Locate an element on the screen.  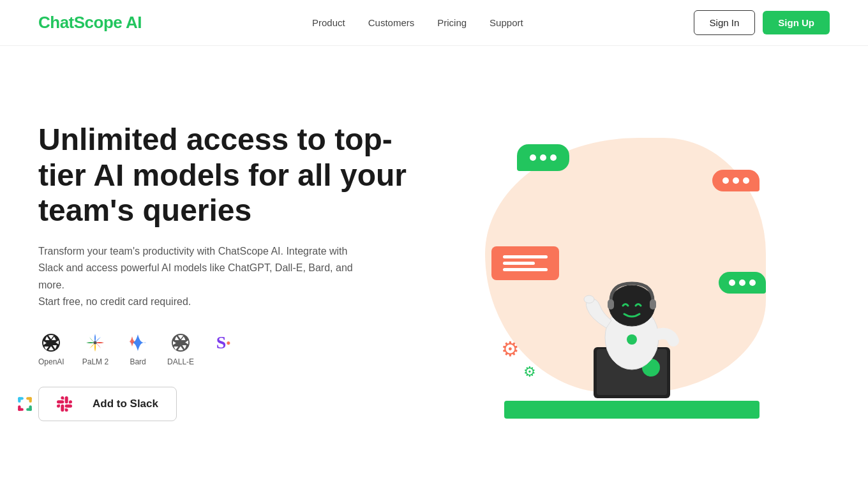
bard-label: Bard is located at coordinates (138, 362).